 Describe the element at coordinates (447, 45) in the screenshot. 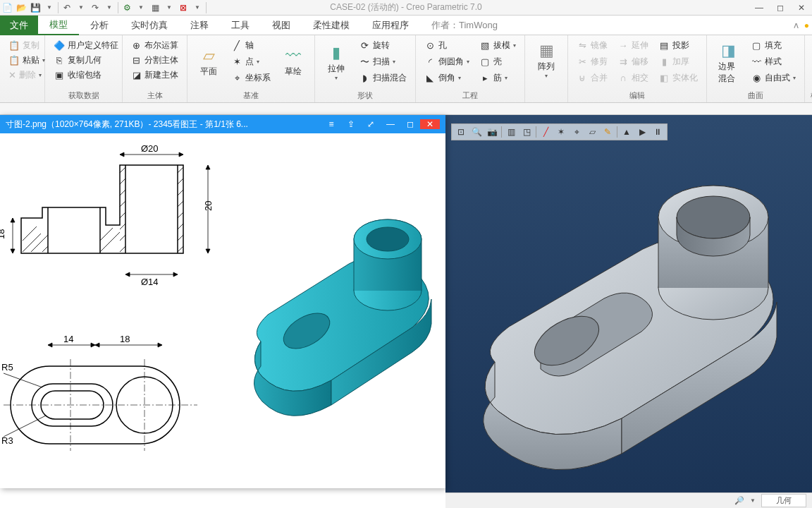

I see `hole-button: ⊙孔` at that location.